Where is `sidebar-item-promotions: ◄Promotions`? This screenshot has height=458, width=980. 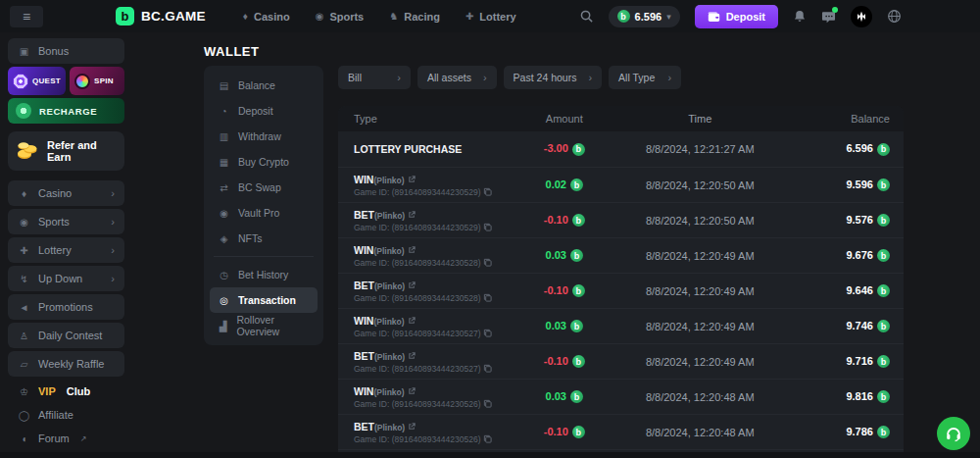 sidebar-item-promotions: ◄Promotions is located at coordinates (67, 307).